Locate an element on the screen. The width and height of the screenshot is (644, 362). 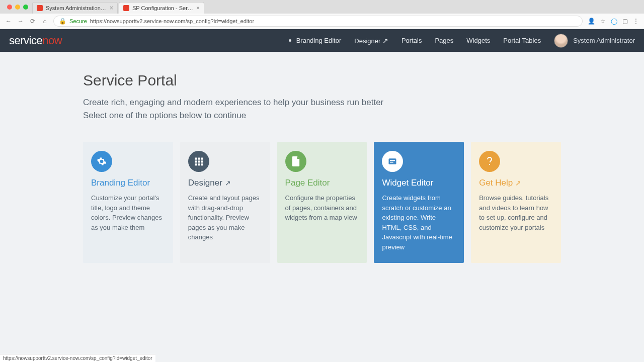
minimize-window-icon is located at coordinates (18, 7).